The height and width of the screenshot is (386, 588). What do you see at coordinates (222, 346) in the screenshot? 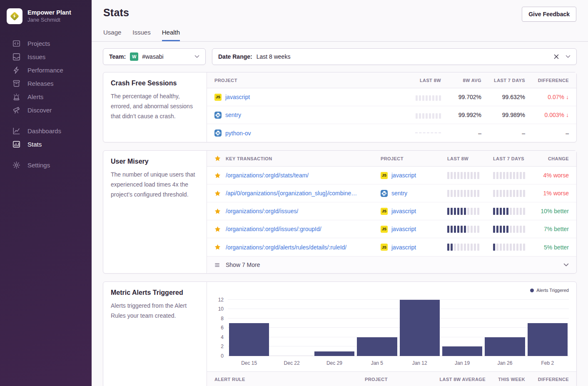
I see `y-tick-label: 2` at bounding box center [222, 346].